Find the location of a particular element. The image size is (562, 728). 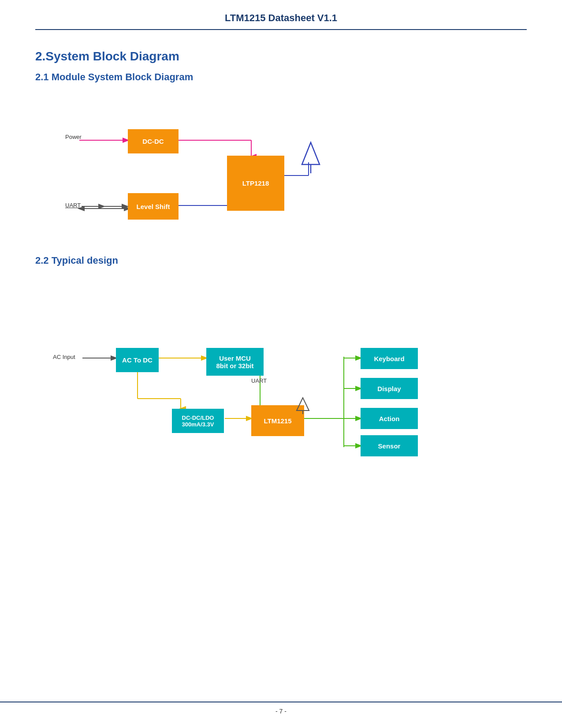

section-title: 2.System Block Diagram is located at coordinates (281, 56).